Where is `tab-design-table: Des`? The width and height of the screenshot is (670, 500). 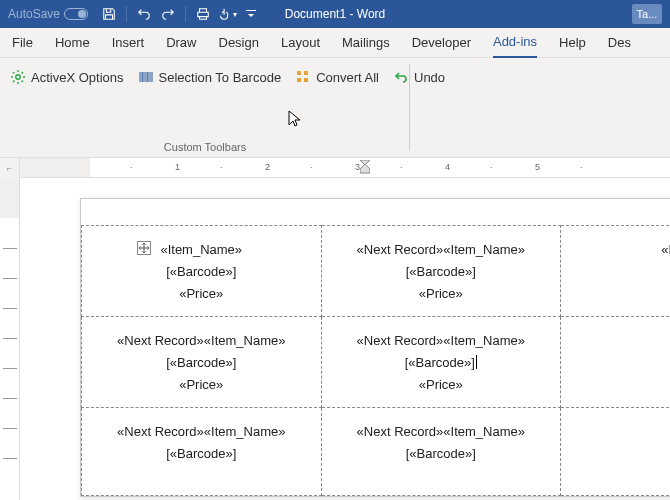
tab-design-table: Des is located at coordinates (620, 43).